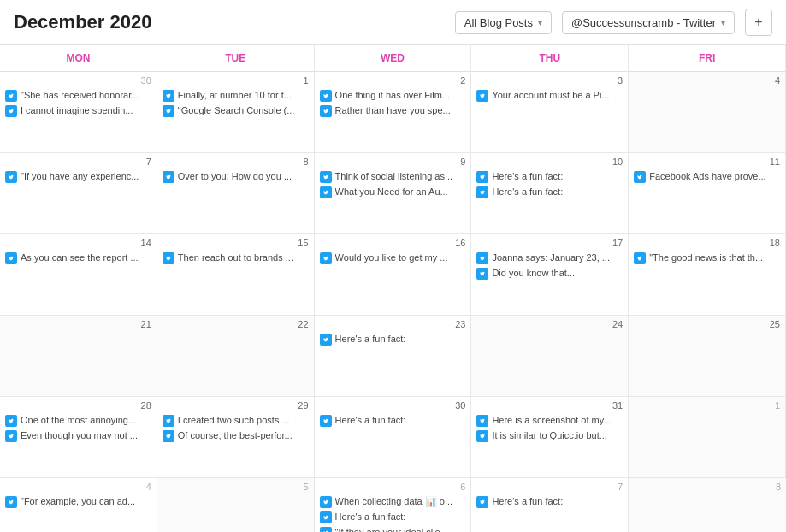 The height and width of the screenshot is (532, 786). What do you see at coordinates (236, 176) in the screenshot?
I see `post-item: Over to you; How do you ...` at bounding box center [236, 176].